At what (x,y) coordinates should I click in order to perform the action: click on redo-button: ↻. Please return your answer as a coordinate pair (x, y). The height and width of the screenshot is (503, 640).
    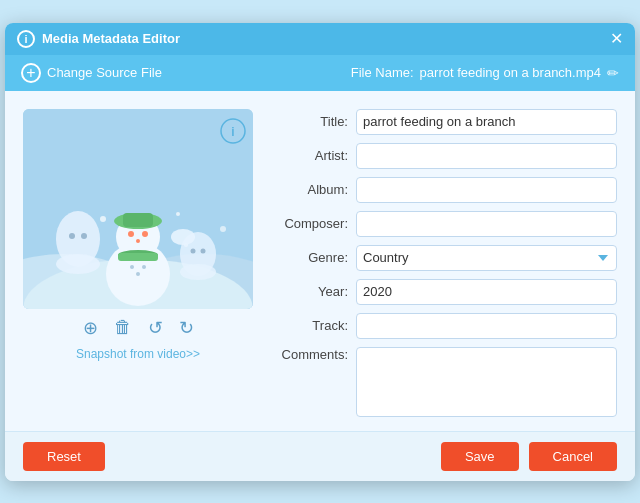
    Looking at the image, I should click on (186, 328).